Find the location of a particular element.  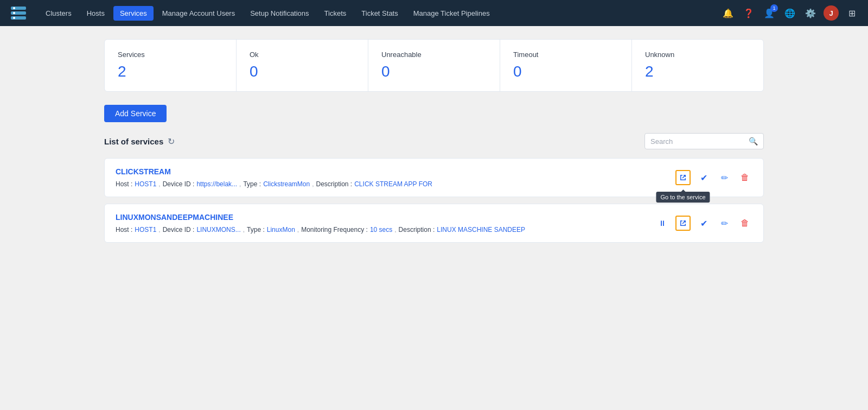

nav-links: ClustersHostsServicesManage Account User… is located at coordinates (378, 13).